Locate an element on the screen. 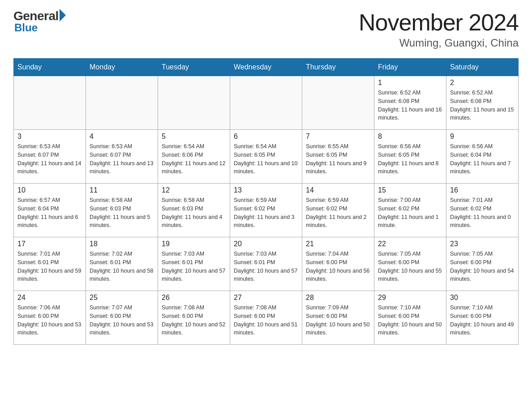 This screenshot has height=411, width=532. page-header: General Blue November 2024 Wuming, Guang… is located at coordinates (266, 29).